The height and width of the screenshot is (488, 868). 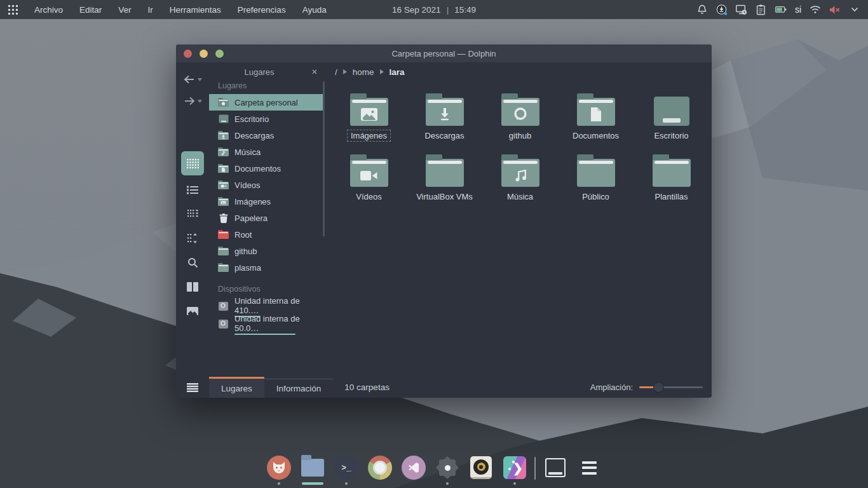 I want to click on folder-musica: Música, so click(x=520, y=178).